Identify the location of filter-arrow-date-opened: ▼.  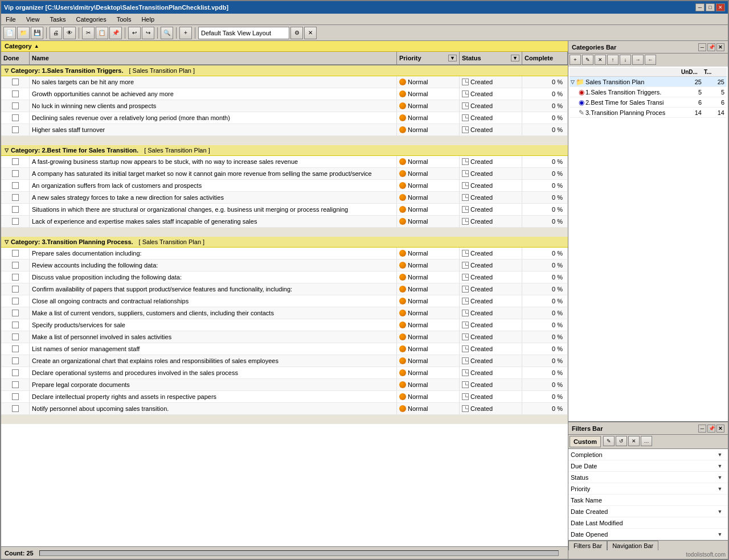
(720, 534).